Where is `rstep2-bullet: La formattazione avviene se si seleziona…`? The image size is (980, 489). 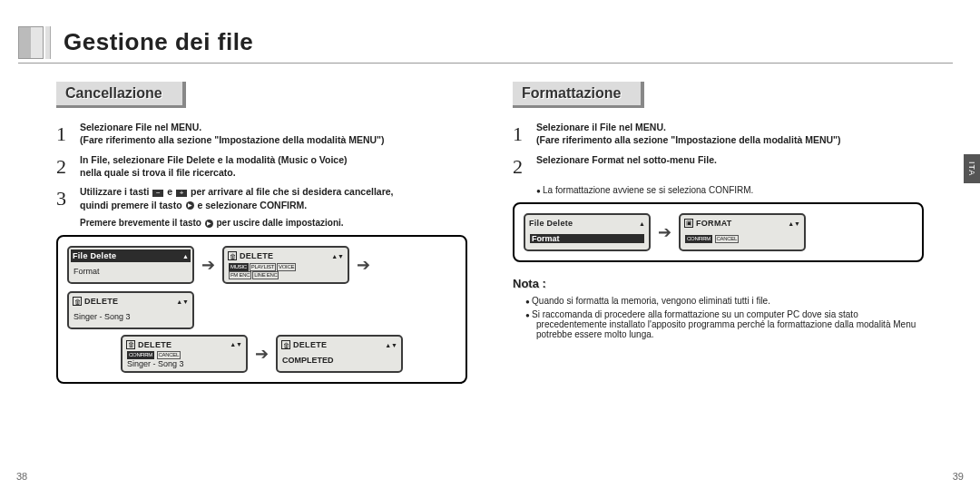 rstep2-bullet: La formattazione avviene se si seleziona… is located at coordinates (730, 191).